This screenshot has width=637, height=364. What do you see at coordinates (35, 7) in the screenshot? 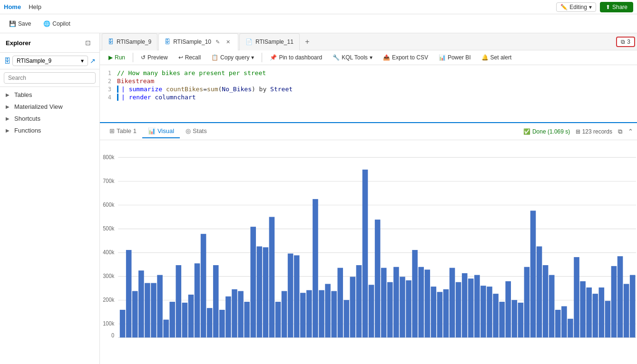
I see `help-link: Help` at bounding box center [35, 7].